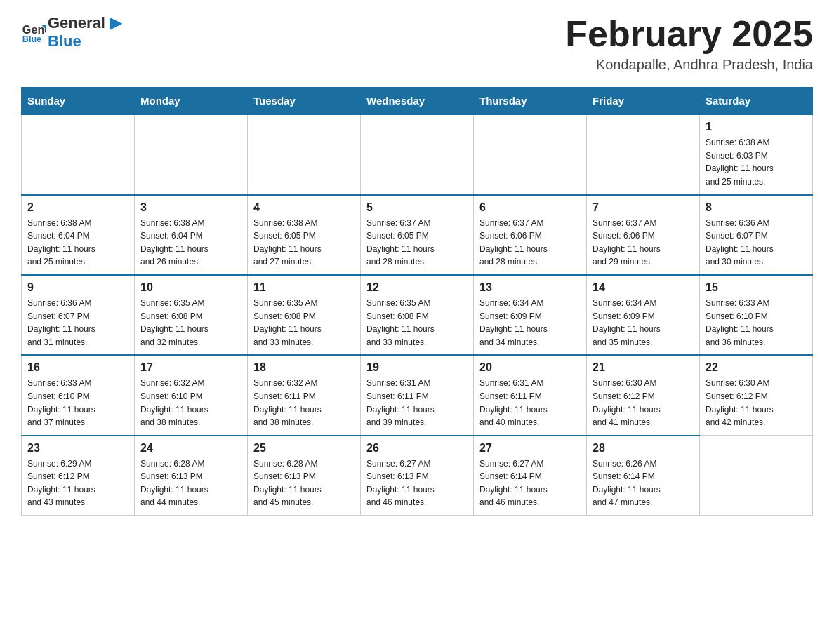  I want to click on day-info: Sunrise: 6:29 AMSunset: 6:12 PMDaylight:…, so click(78, 483).